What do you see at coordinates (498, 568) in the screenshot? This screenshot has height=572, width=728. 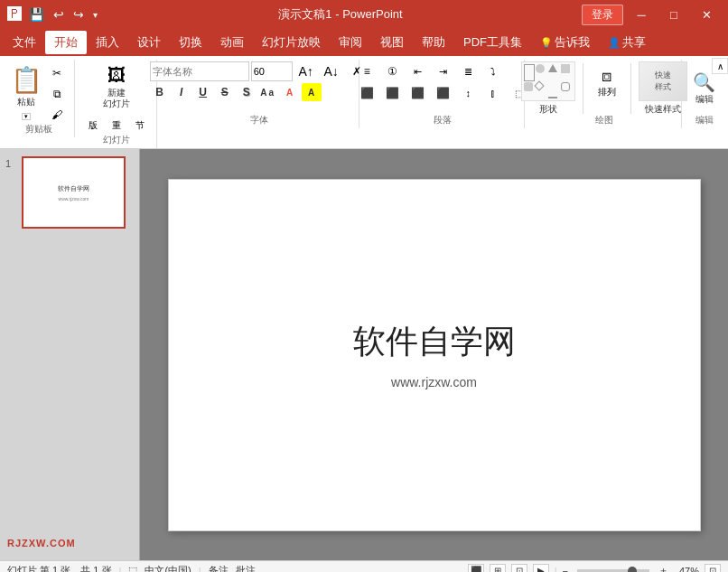 I see `slide-sorter-btn: ⊞` at bounding box center [498, 568].